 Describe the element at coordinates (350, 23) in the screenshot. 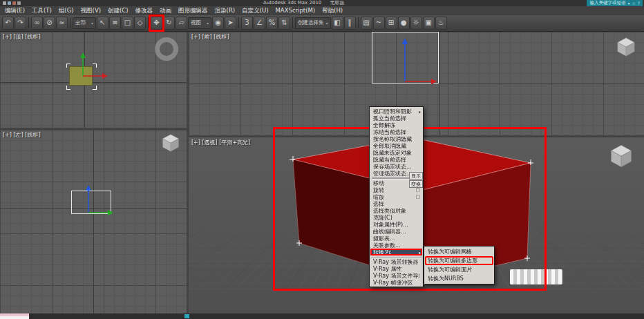

I see `align-icon: ‖` at that location.